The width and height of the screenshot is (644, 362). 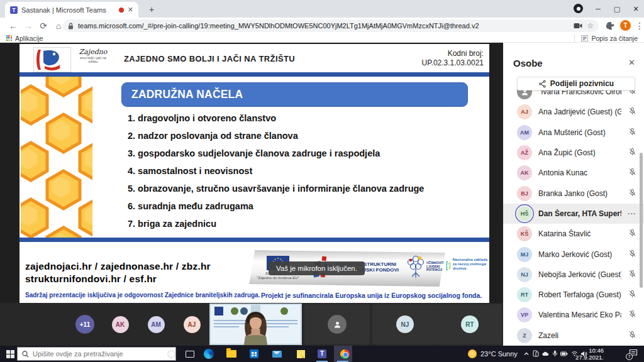 I want to click on share-invite-button: Podijeli pozivnicu, so click(x=576, y=84).